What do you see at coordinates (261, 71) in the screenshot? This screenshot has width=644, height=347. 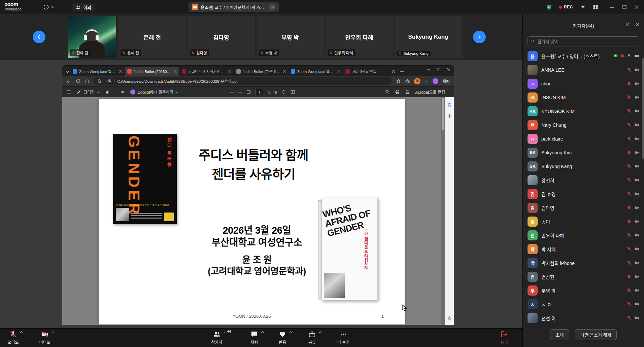 I see `browser-tab: Judith Butler (부산대 여성연구소)` at bounding box center [261, 71].